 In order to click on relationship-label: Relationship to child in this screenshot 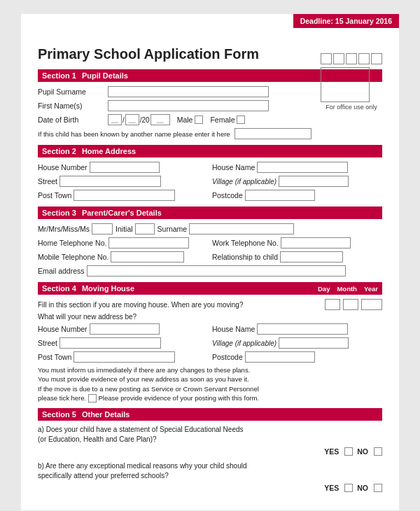, I will do `click(245, 257)`.